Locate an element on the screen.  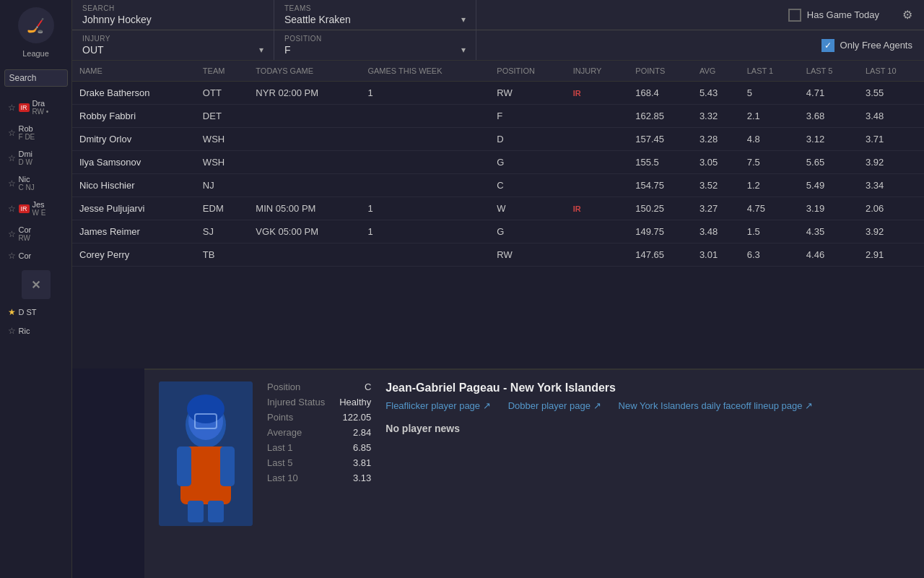
sidebar-item-jes: ☆ IR Jes W E is located at coordinates (36, 208).